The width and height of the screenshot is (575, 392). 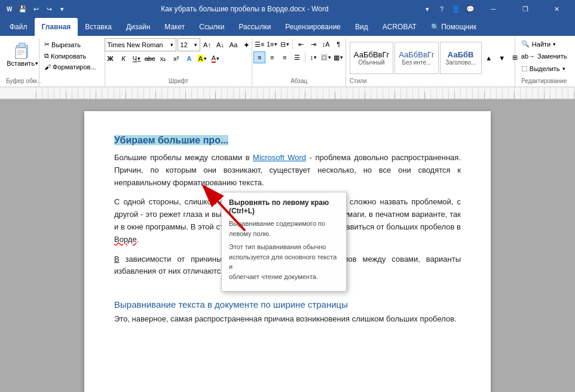 What do you see at coordinates (456, 9) in the screenshot?
I see `user-icon: 👤` at bounding box center [456, 9].